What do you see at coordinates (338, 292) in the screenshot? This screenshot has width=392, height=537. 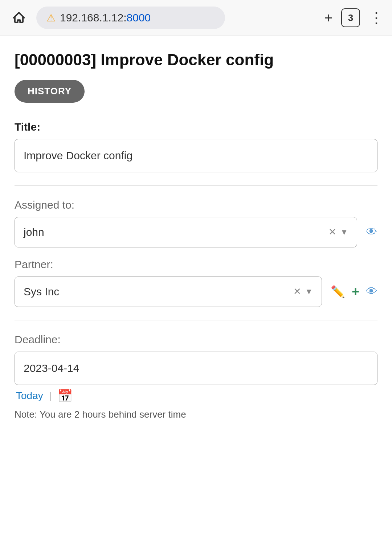 I see `partner-edit-icon: ✏️` at bounding box center [338, 292].